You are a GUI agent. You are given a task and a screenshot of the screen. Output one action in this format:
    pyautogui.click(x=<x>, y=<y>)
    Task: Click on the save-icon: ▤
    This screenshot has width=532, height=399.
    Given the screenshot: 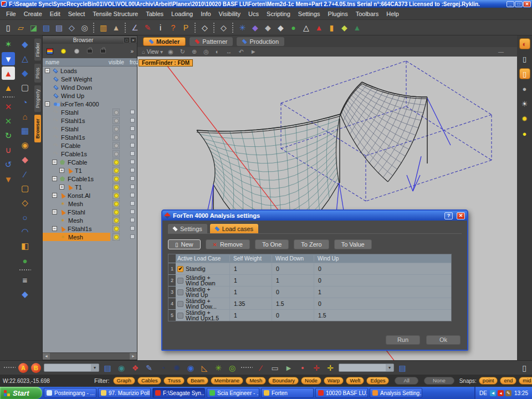 What is the action you would take?
    pyautogui.click(x=47, y=28)
    